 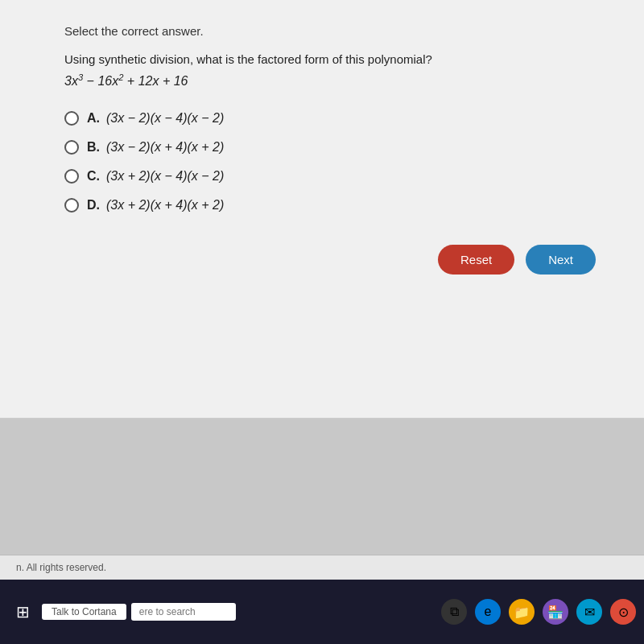 What do you see at coordinates (522, 612) in the screenshot?
I see `files-icon: 📁` at bounding box center [522, 612].